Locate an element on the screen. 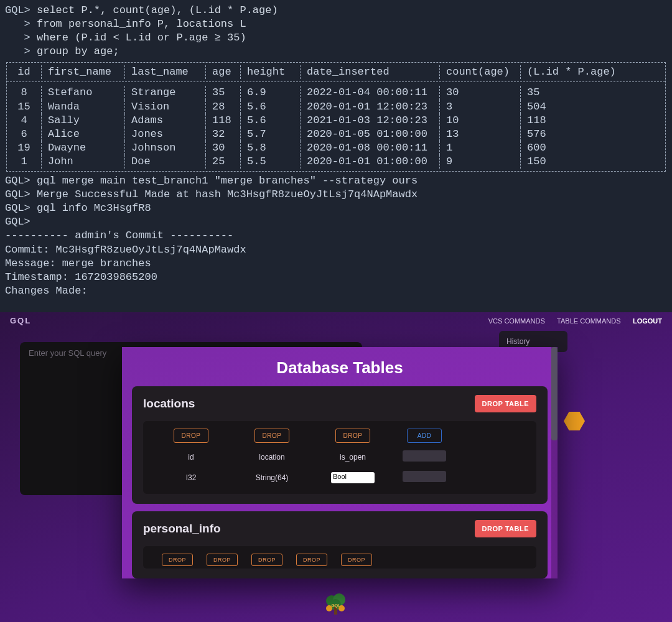 This screenshot has width=672, height=622. scrollbar-thumb is located at coordinates (554, 394).